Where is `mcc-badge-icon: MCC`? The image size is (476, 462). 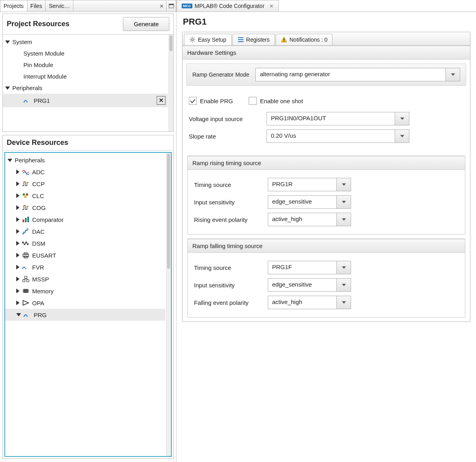
mcc-badge-icon: MCC is located at coordinates (187, 6).